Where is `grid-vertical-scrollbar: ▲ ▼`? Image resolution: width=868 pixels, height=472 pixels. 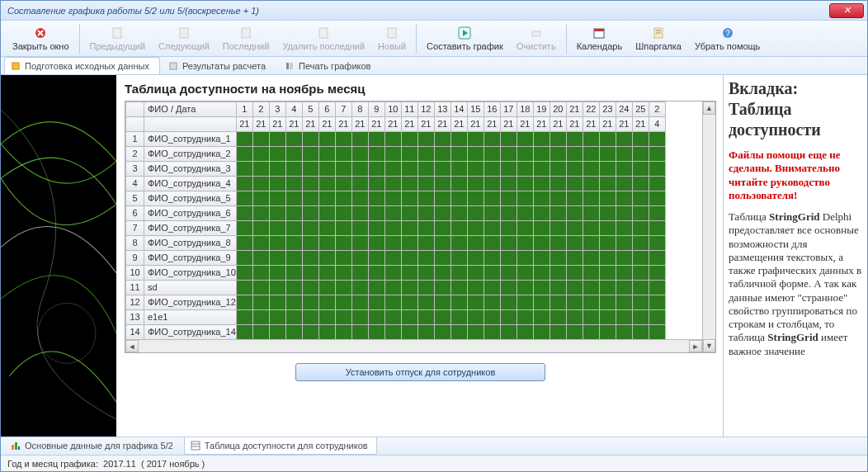 grid-vertical-scrollbar: ▲ ▼ is located at coordinates (709, 227).